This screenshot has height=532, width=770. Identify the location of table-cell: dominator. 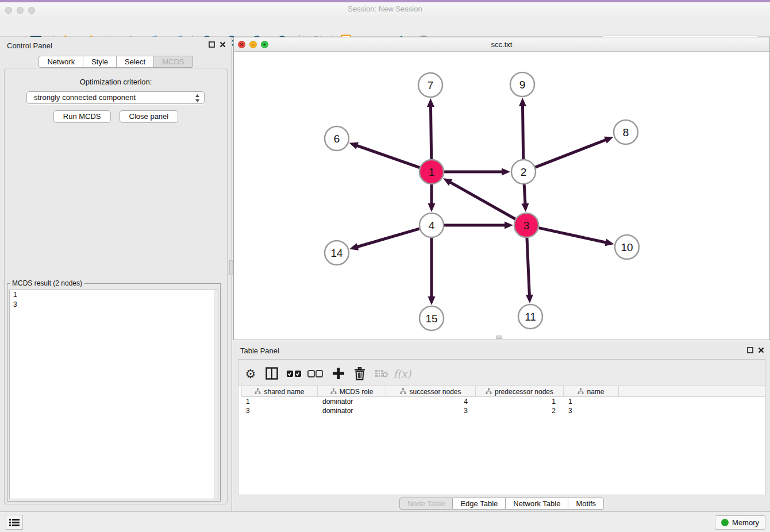
(352, 402).